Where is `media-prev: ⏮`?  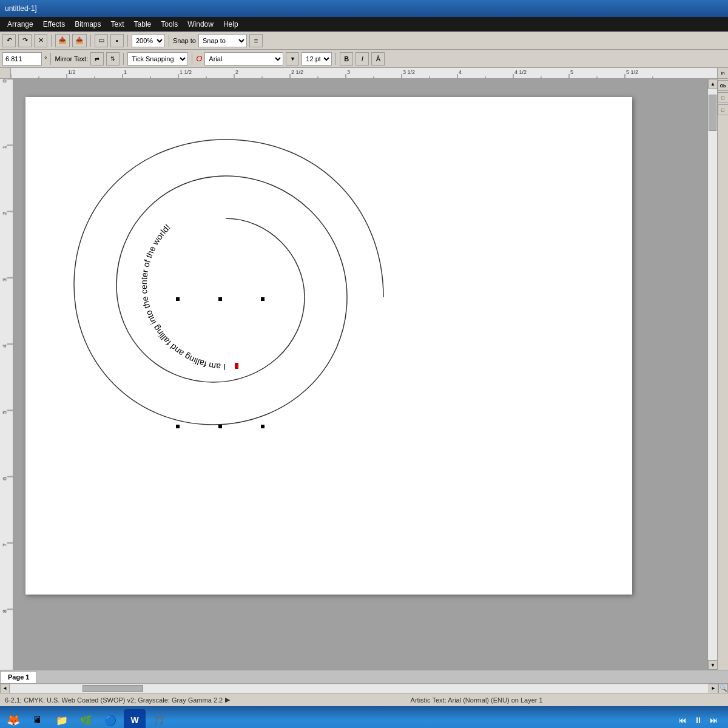
media-prev: ⏮ is located at coordinates (682, 720).